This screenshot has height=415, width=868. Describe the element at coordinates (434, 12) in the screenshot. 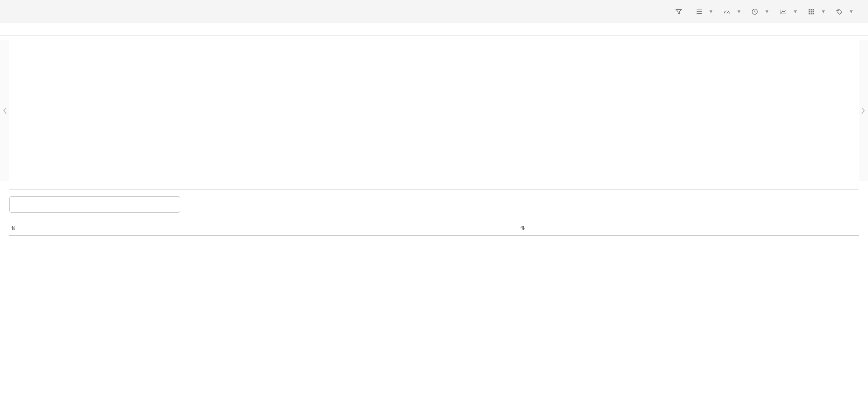

I see `top-bar: ▼ ▼ ▼ ▼ ▼ ▼` at that location.